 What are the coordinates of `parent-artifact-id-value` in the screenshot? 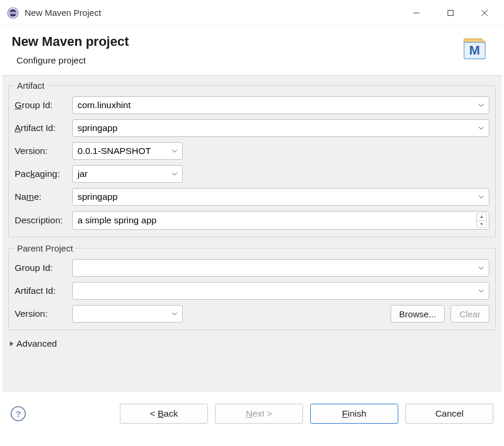 It's located at (281, 291).